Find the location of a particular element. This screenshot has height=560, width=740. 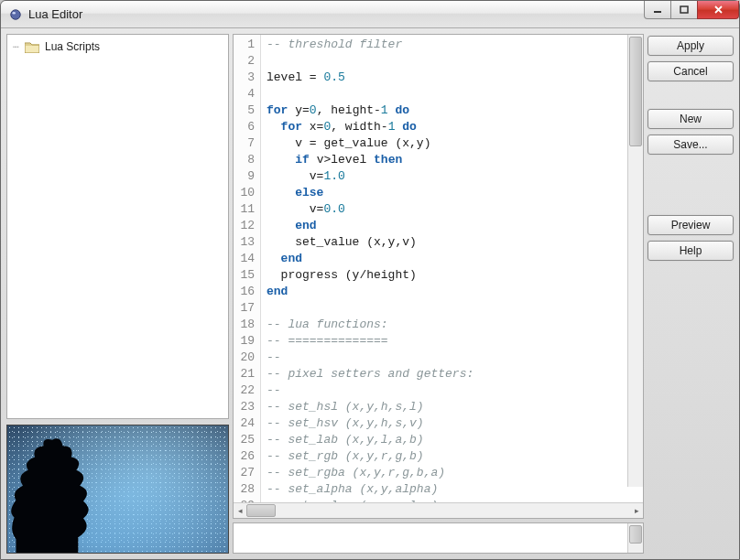

apply-button: Apply is located at coordinates (691, 46).